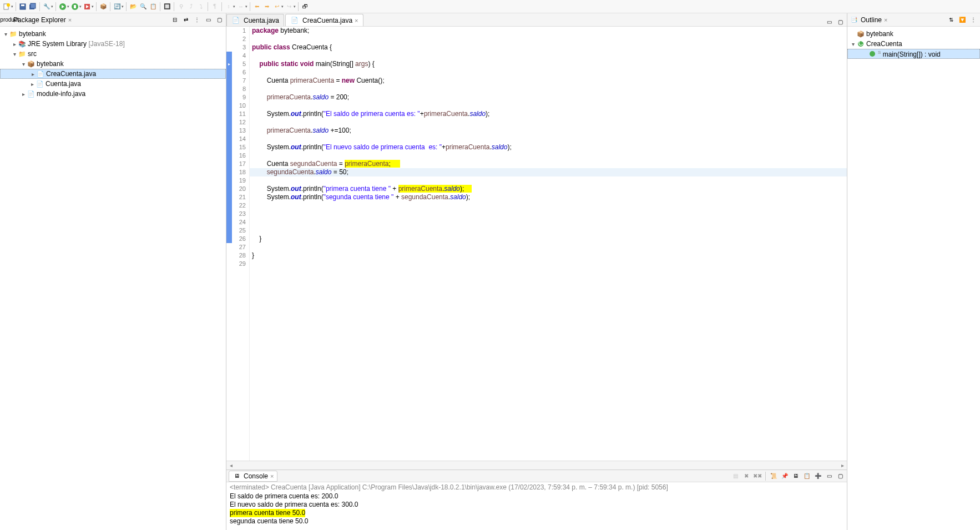  Describe the element at coordinates (153, 7) in the screenshot. I see `task-icon: 📋` at that location.